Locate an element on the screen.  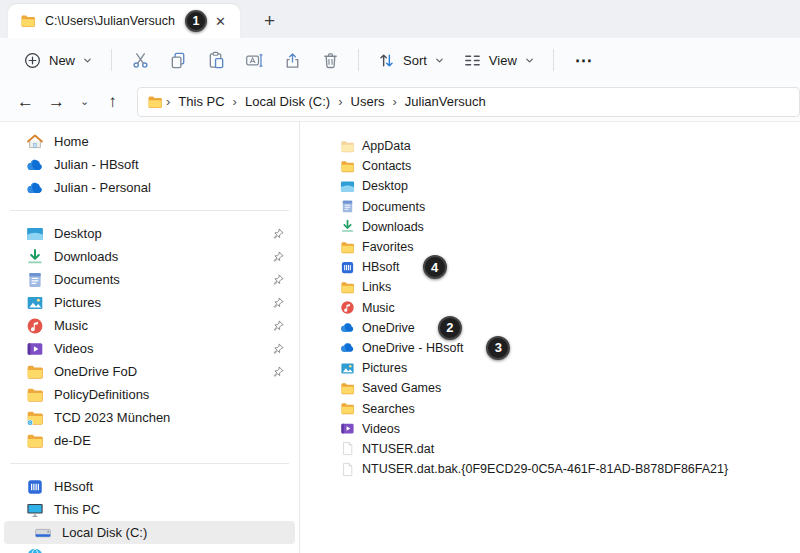
home-icon is located at coordinates (35, 142).